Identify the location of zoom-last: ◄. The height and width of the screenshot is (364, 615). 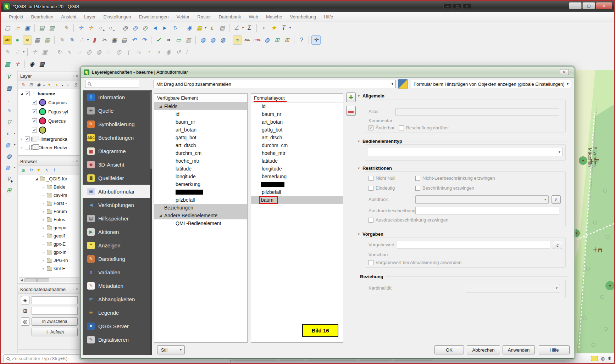
(155, 28).